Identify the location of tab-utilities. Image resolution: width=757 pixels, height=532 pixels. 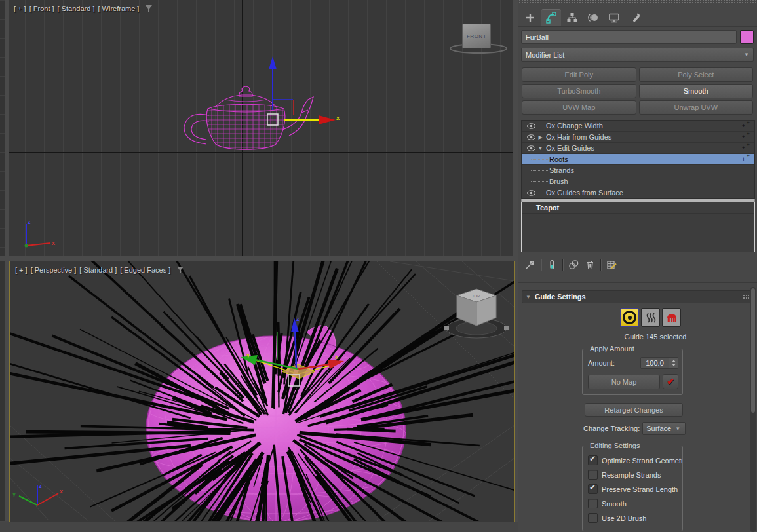
(635, 18).